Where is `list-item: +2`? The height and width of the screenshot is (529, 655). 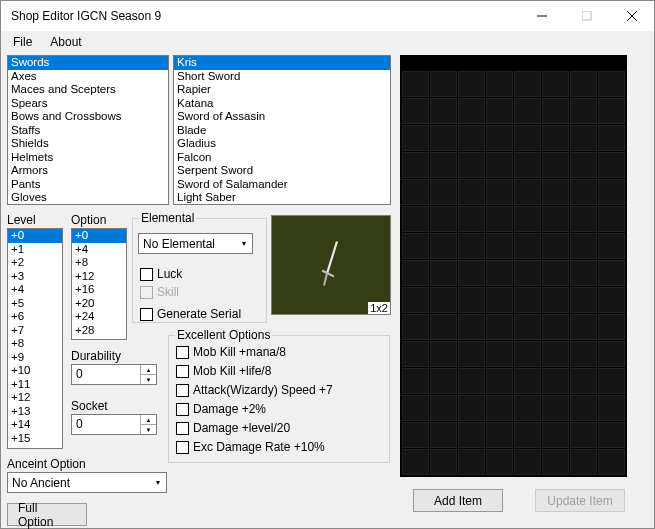 list-item: +2 is located at coordinates (35, 263).